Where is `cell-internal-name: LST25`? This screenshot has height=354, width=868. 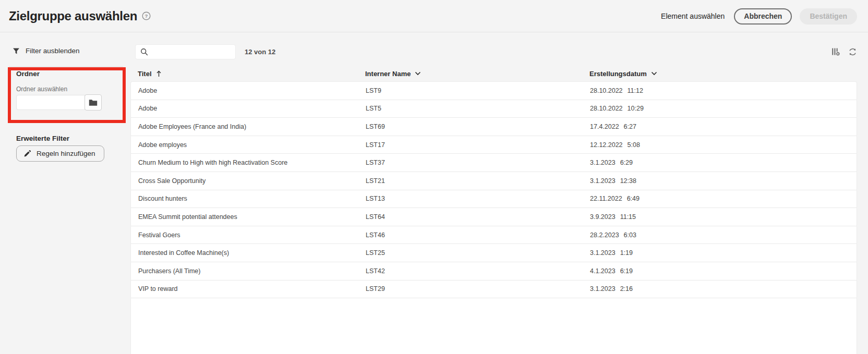
cell-internal-name: LST25 is located at coordinates (478, 253).